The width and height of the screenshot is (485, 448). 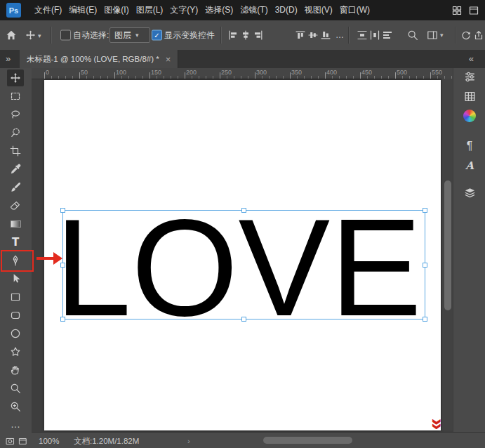 What do you see at coordinates (15, 96) in the screenshot?
I see `rectangular-marquee-tool` at bounding box center [15, 96].